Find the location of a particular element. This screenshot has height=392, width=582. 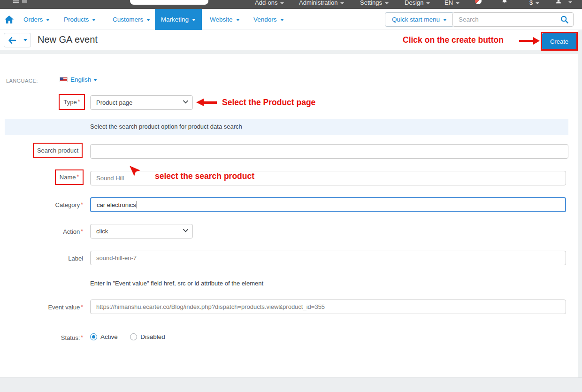

quick-start-menu-button: Quick start menu is located at coordinates (420, 20).